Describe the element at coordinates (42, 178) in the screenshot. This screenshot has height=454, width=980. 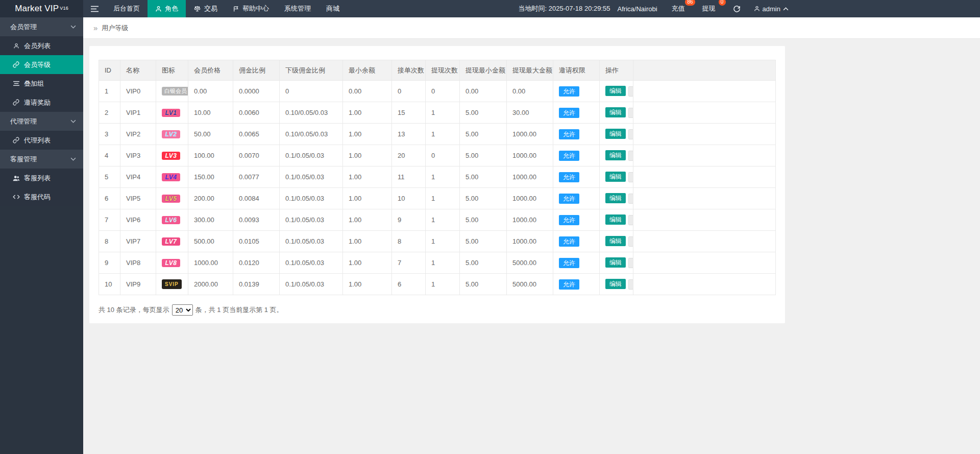
I see `sidebar-item-support-list: 客服列表` at that location.